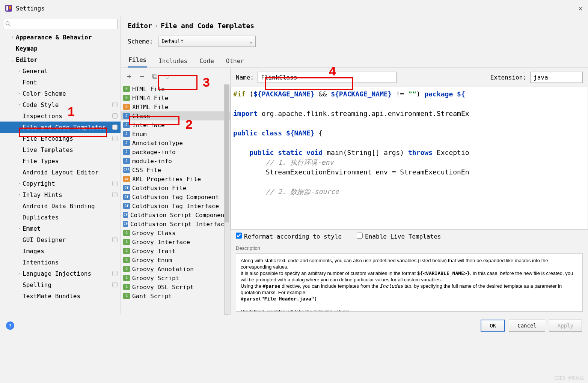  What do you see at coordinates (60, 172) in the screenshot?
I see `sidebar-item: Android Layout Editor` at bounding box center [60, 172].